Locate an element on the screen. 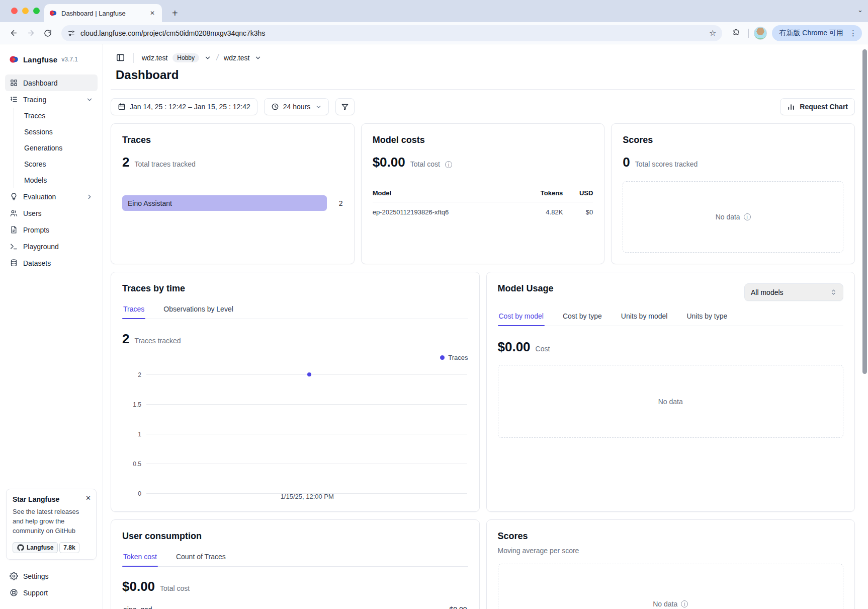 Image resolution: width=868 pixels, height=609 pixels. macos-traffic-lights is located at coordinates (25, 11).